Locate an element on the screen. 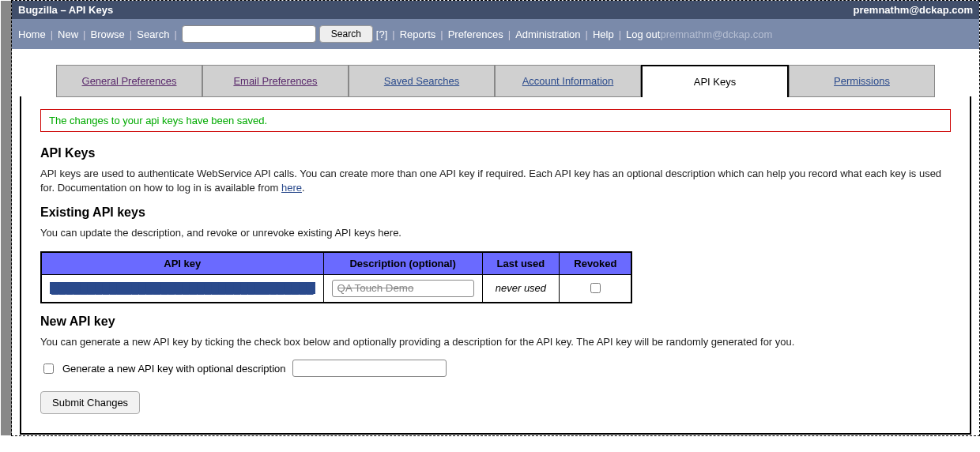 The image size is (980, 452). description-cell is located at coordinates (403, 288).